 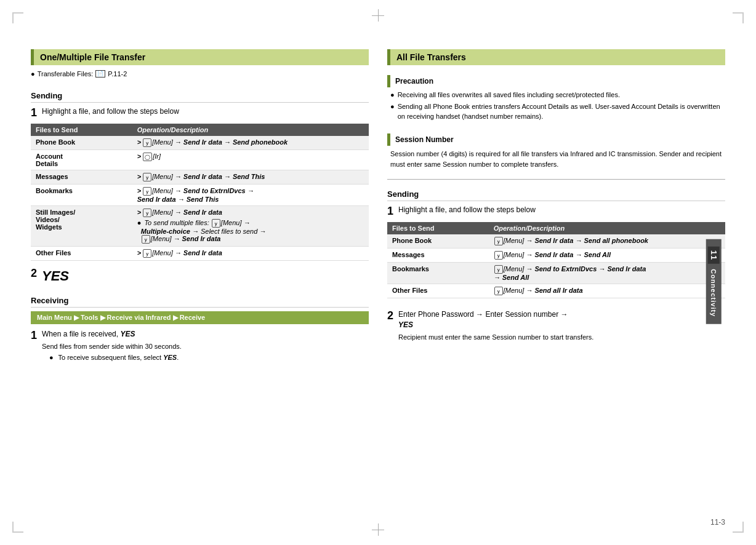 What do you see at coordinates (81, 226) in the screenshot?
I see `row-file: Still Images/Videos/Widgets` at bounding box center [81, 226].